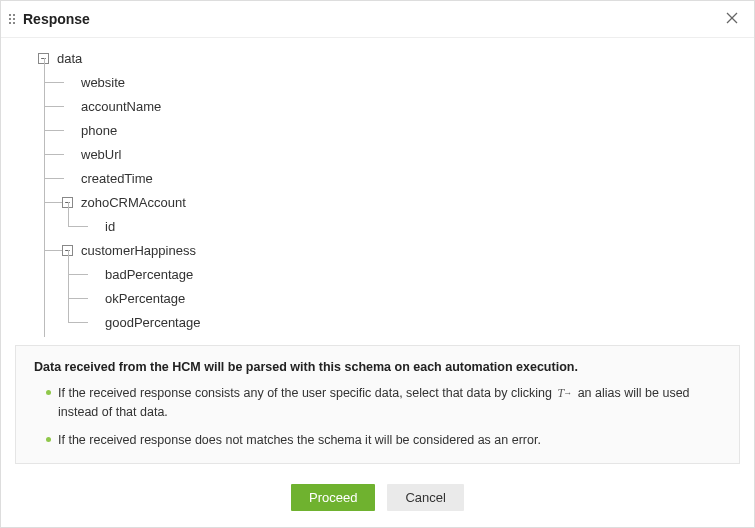 The width and height of the screenshot is (755, 528). Describe the element at coordinates (416, 214) in the screenshot. I see `tree-node-zohocrm: − zohoCRMAccount id` at that location.